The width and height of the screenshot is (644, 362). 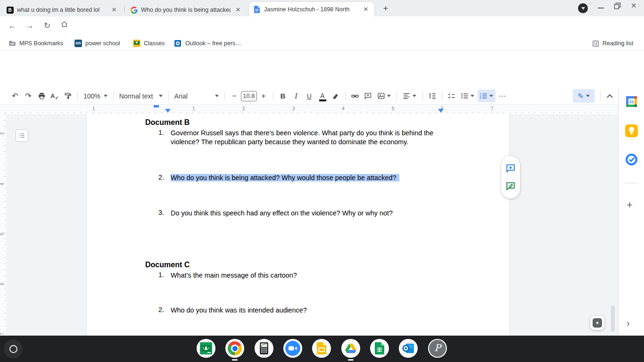 I want to click on bookmark-label: MPS Bookmarks, so click(x=41, y=43).